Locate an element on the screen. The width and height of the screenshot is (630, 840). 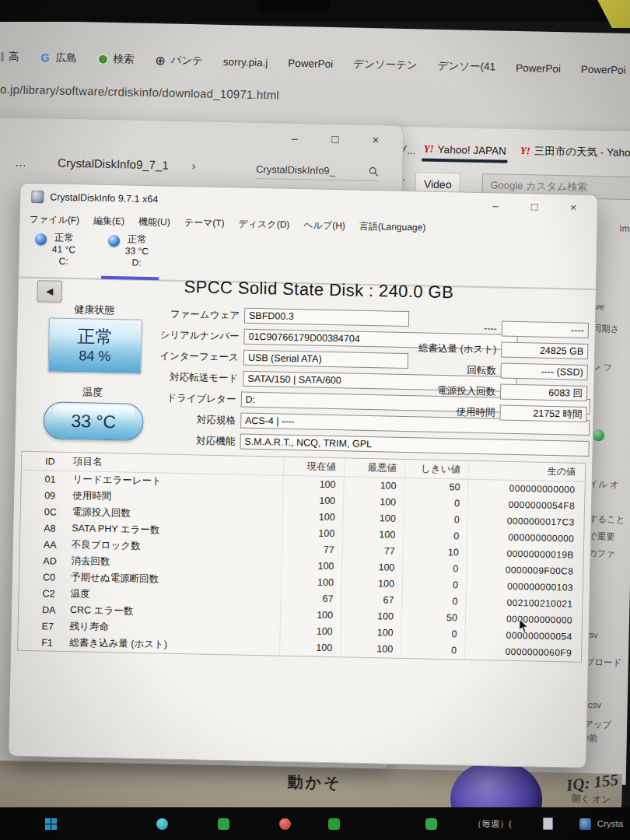
bookmark-label: PowerPoi is located at coordinates (604, 69).